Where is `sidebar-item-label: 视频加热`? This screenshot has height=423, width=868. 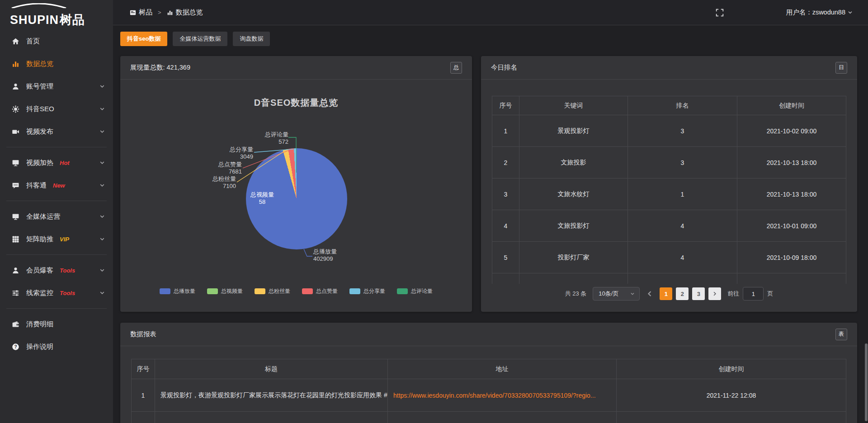 sidebar-item-label: 视频加热 is located at coordinates (40, 163).